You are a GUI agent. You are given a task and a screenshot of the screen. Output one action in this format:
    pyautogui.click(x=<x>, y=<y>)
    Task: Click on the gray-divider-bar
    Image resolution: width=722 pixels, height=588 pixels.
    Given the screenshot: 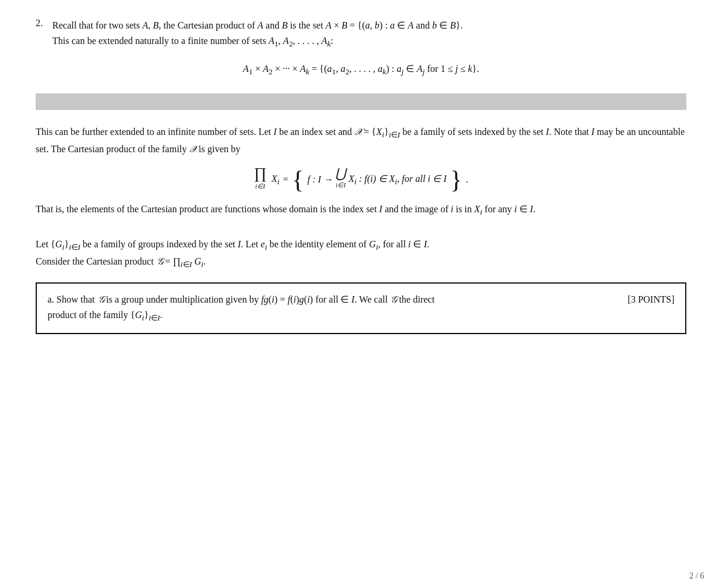 What is the action you would take?
    pyautogui.click(x=361, y=102)
    